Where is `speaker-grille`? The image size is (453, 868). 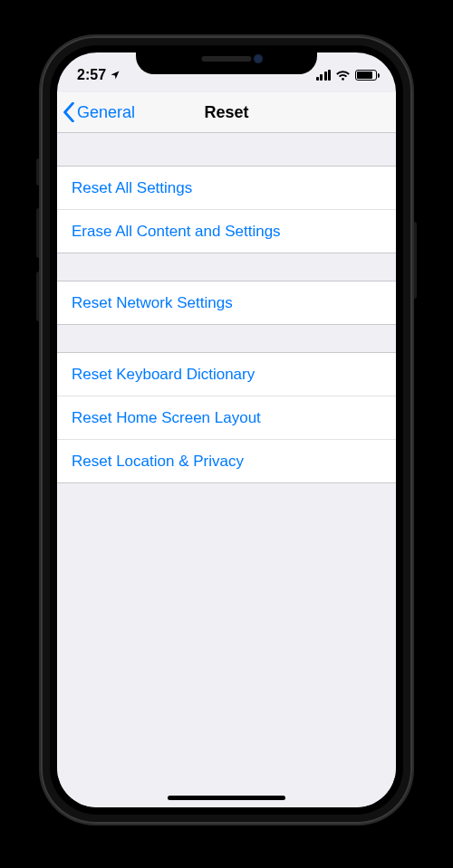
speaker-grille is located at coordinates (226, 59).